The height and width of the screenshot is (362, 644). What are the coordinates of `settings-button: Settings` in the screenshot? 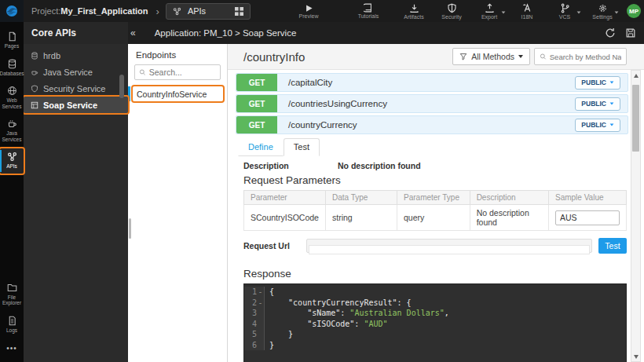 It's located at (602, 11).